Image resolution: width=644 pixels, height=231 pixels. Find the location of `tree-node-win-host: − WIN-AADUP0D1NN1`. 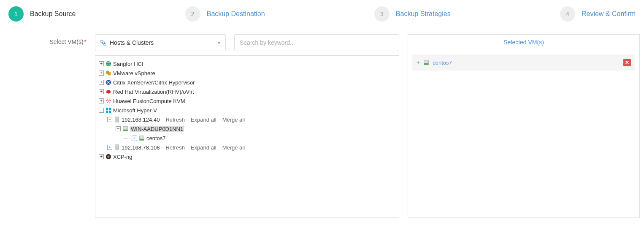

tree-node-win-host: − WIN-AADUP0D1NN1 is located at coordinates (247, 129).